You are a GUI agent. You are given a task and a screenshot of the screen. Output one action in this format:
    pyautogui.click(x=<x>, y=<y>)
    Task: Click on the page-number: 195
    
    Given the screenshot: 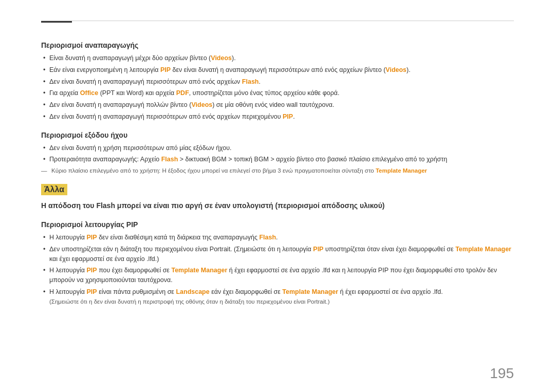 What is the action you would take?
    pyautogui.click(x=502, y=374)
    